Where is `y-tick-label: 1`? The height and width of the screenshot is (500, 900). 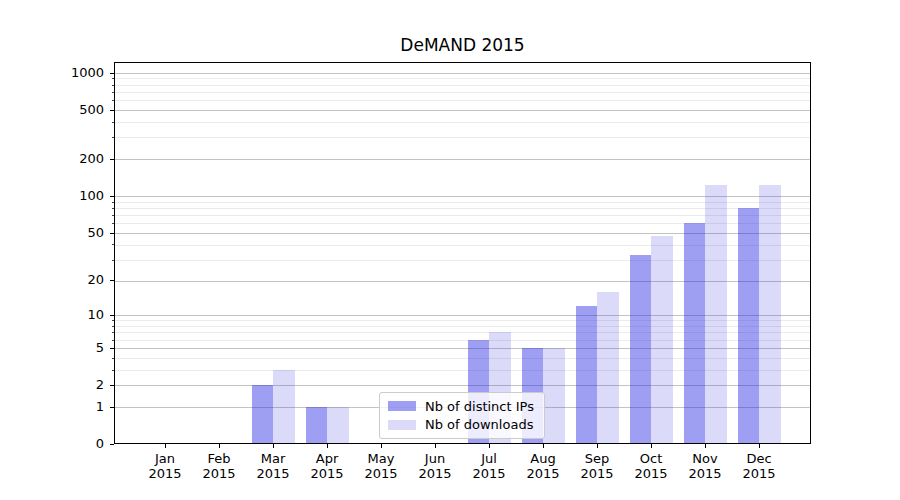
y-tick-label: 1 is located at coordinates (74, 407).